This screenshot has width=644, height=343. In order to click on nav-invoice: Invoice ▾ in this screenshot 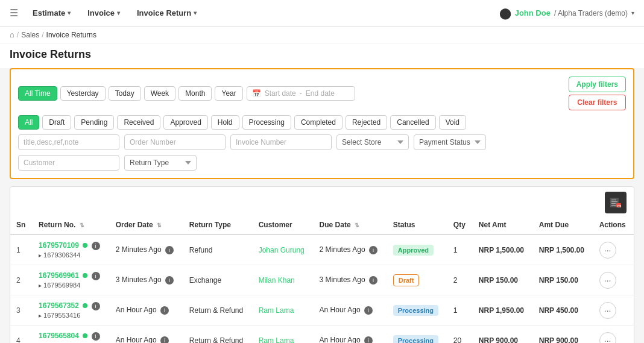, I will do `click(104, 13)`.